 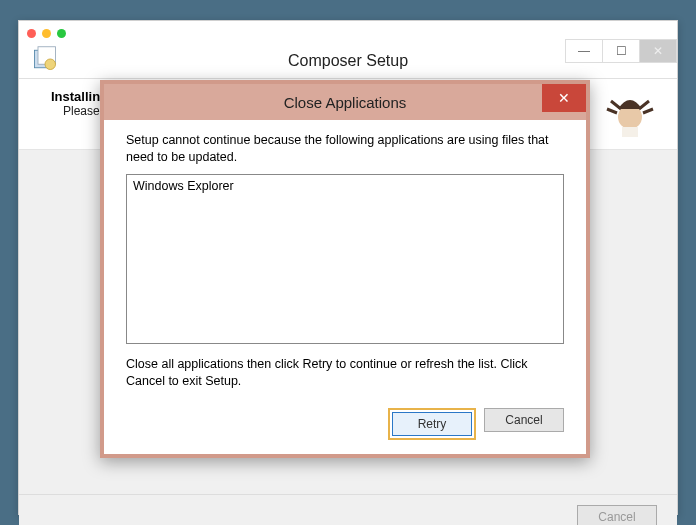 I want to click on dialog-message: Setup cannot continue because the follow…, so click(x=345, y=149).